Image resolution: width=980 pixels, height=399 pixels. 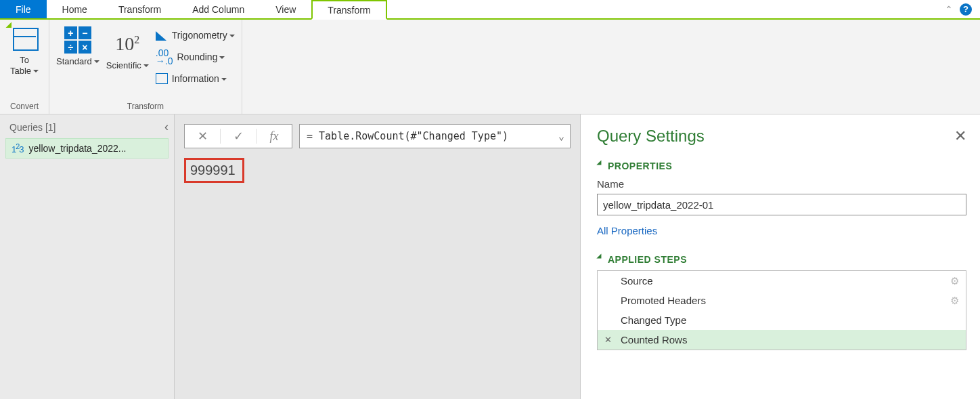 I want to click on tab-home: Home, so click(x=74, y=9).